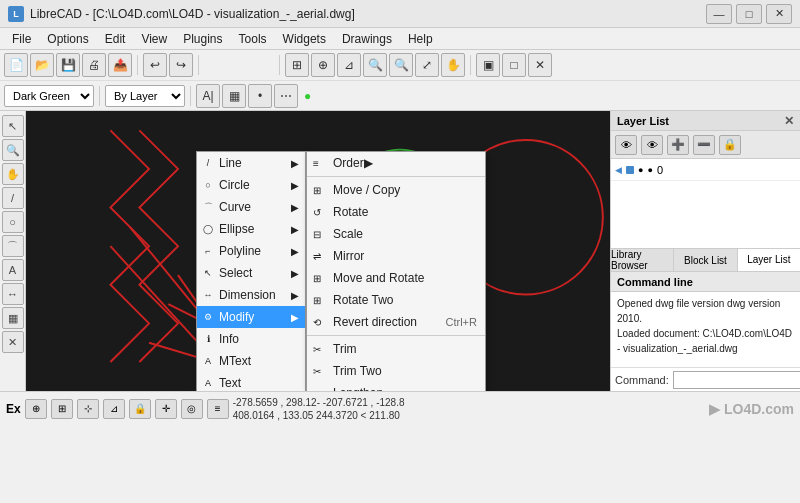 The width and height of the screenshot is (800, 503). I want to click on more-btn: ⋯, so click(286, 96).